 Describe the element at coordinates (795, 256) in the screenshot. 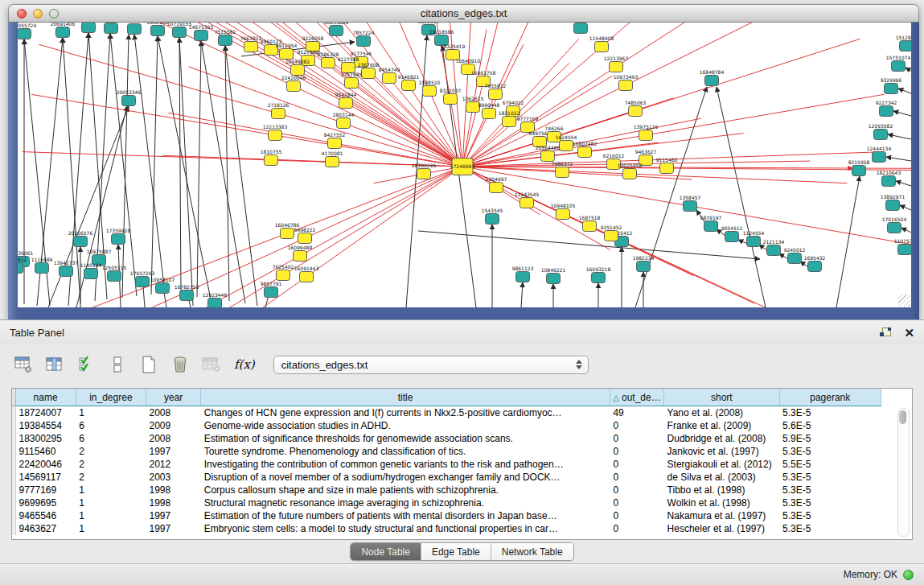

I see `graph-node: 9245012` at that location.